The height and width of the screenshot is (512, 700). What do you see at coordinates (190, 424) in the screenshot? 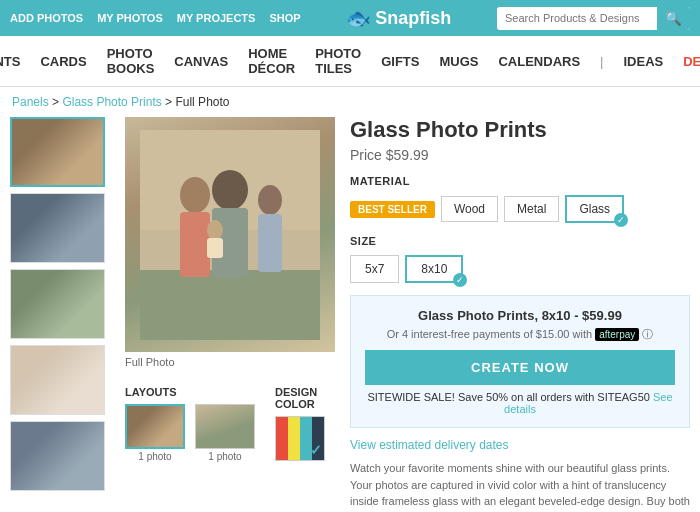
I see `layouts-section: LAYOUTS 1 photo 1 photo` at bounding box center [190, 424].